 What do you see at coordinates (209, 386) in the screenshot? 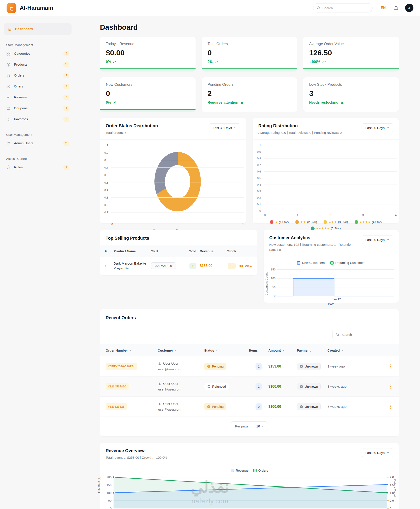
I see `refresh-icon` at bounding box center [209, 386].